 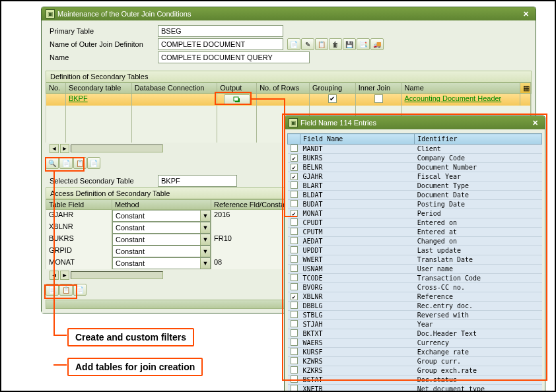 What do you see at coordinates (415, 278) in the screenshot?
I see `field-row: TCODETransaction Code` at bounding box center [415, 278].